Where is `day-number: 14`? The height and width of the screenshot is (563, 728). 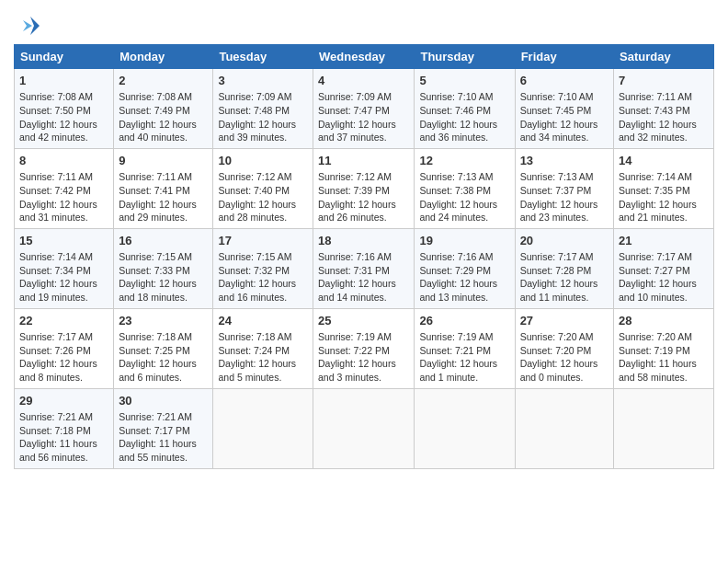 day-number: 14 is located at coordinates (664, 161).